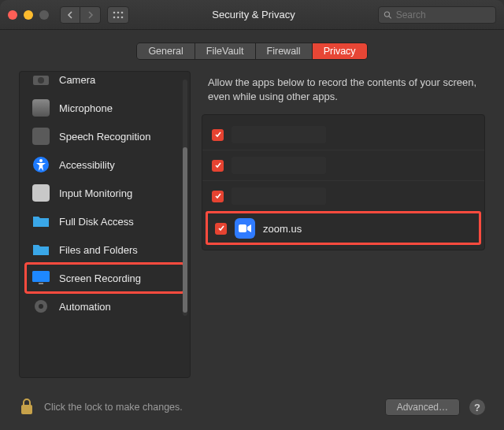 This screenshot has width=504, height=430. Describe the element at coordinates (28, 15) in the screenshot. I see `traffic-lights` at that location.